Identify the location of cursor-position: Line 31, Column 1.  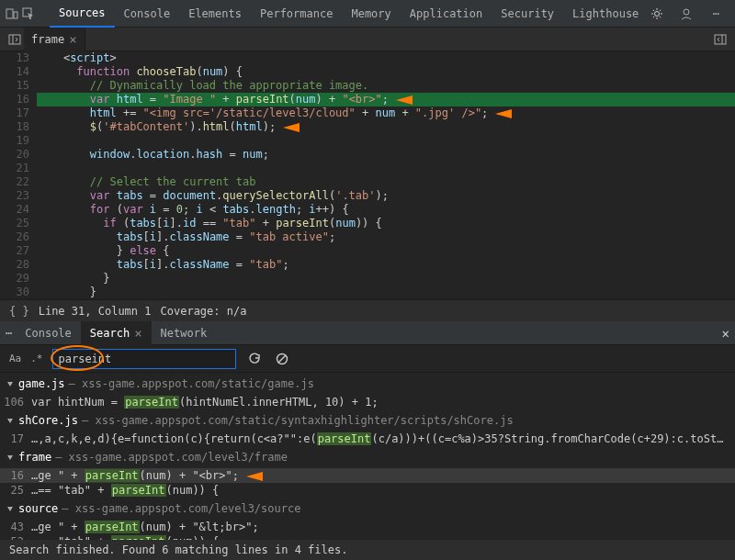
(96, 311).